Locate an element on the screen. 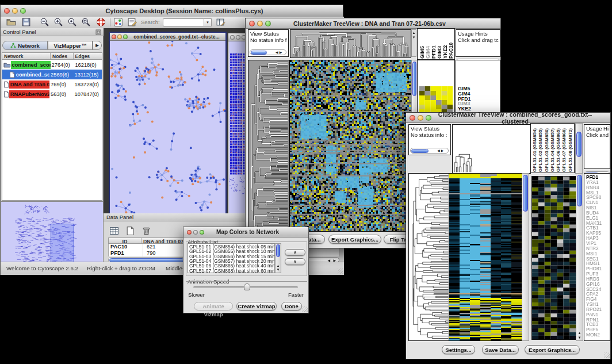  network-table-row: RNAPuberNov2+563(0)107847(0) is located at coordinates (52, 94).